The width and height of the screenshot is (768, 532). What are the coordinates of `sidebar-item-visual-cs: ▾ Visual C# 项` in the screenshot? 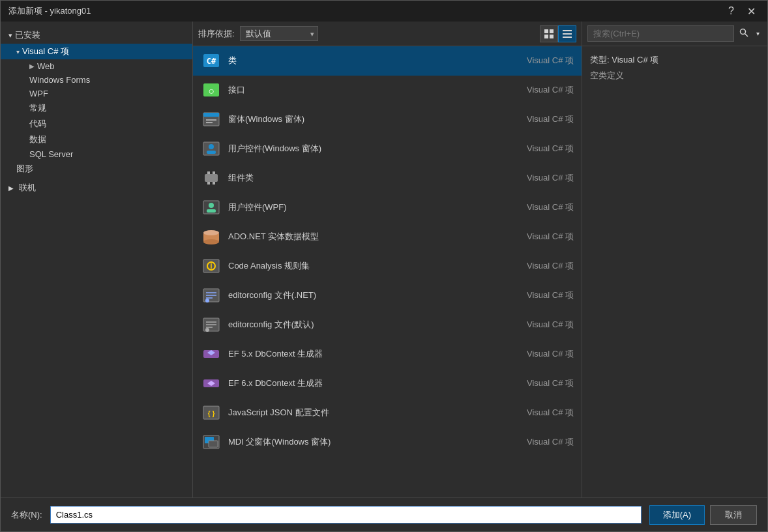 It's located at (96, 52).